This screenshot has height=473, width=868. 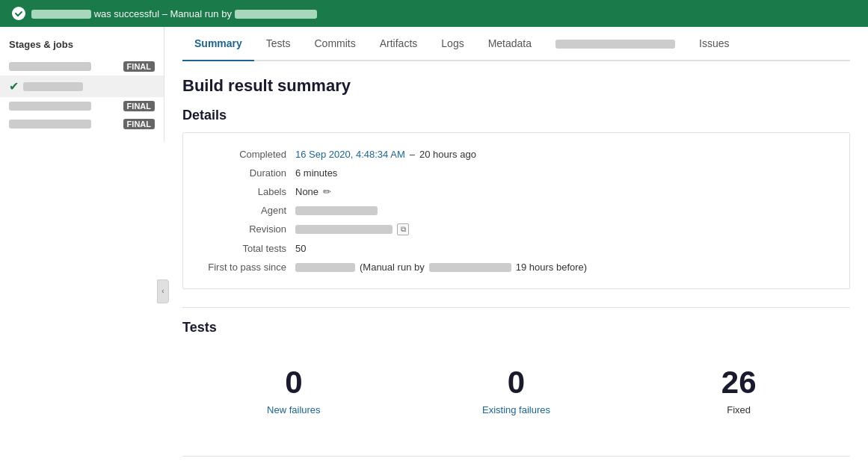 I want to click on new-failures-number: 0, so click(x=294, y=383).